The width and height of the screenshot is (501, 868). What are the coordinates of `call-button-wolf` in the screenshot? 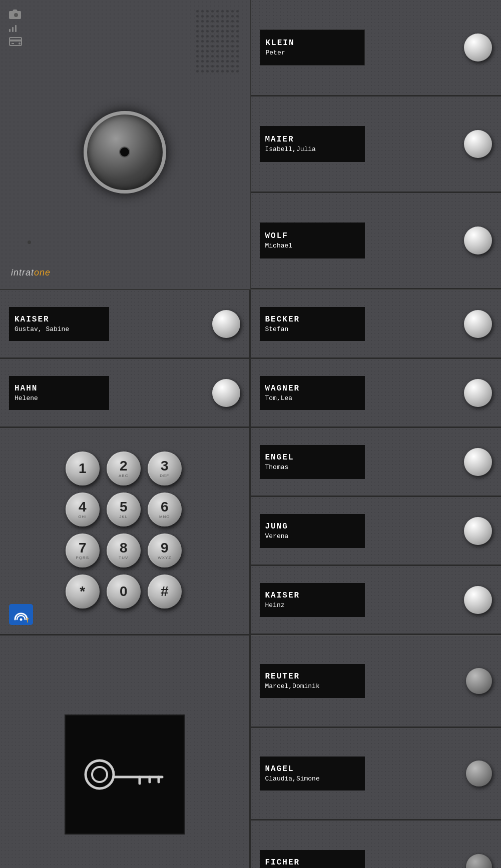 It's located at (478, 240).